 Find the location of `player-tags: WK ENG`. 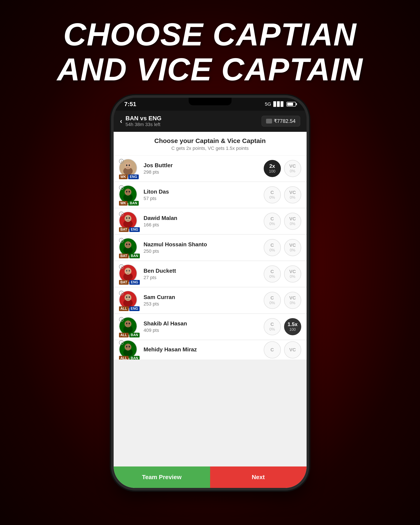

player-tags: WK ENG is located at coordinates (129, 177).